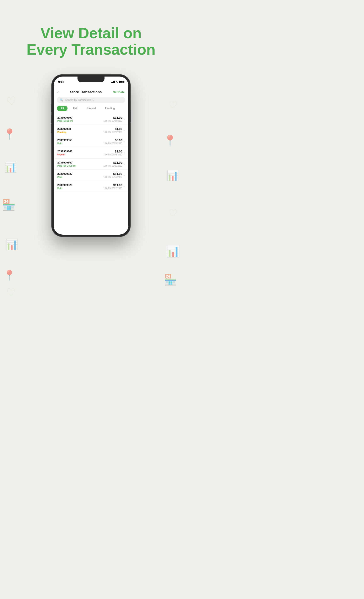 The height and width of the screenshot is (599, 364). What do you see at coordinates (65, 155) in the screenshot?
I see `txn-status: Unpaid` at bounding box center [65, 155].